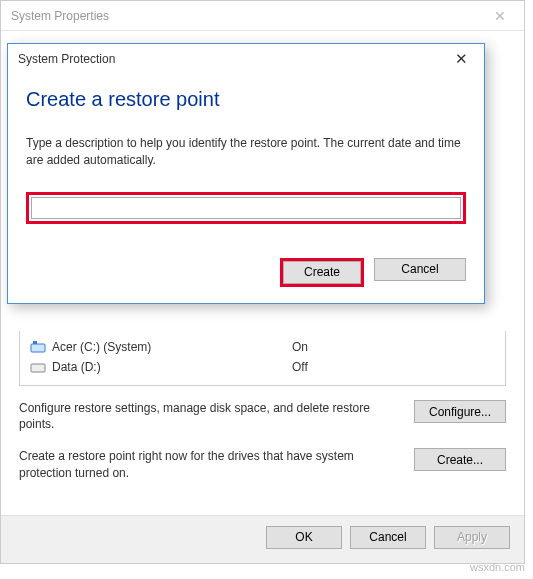 Image resolution: width=533 pixels, height=579 pixels. Describe the element at coordinates (210, 416) in the screenshot. I see `configure-description: Configure restore settings, manage disk …` at that location.